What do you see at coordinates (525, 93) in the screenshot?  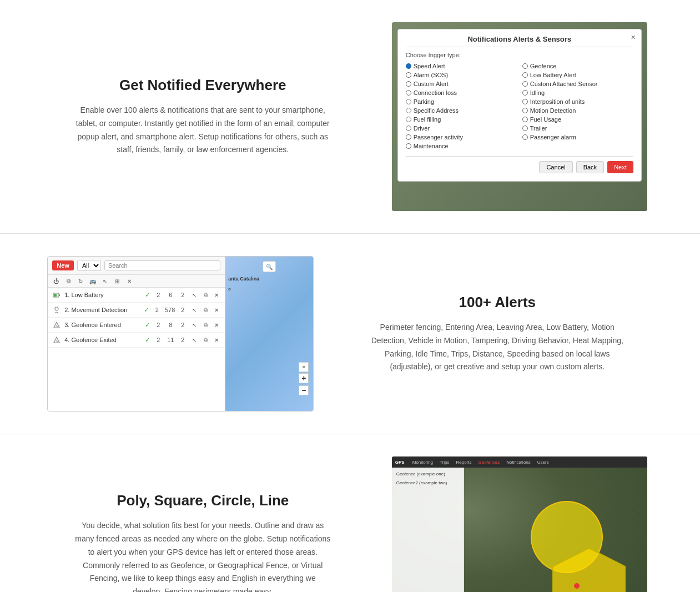 I see `radio-circle-idling` at bounding box center [525, 93].